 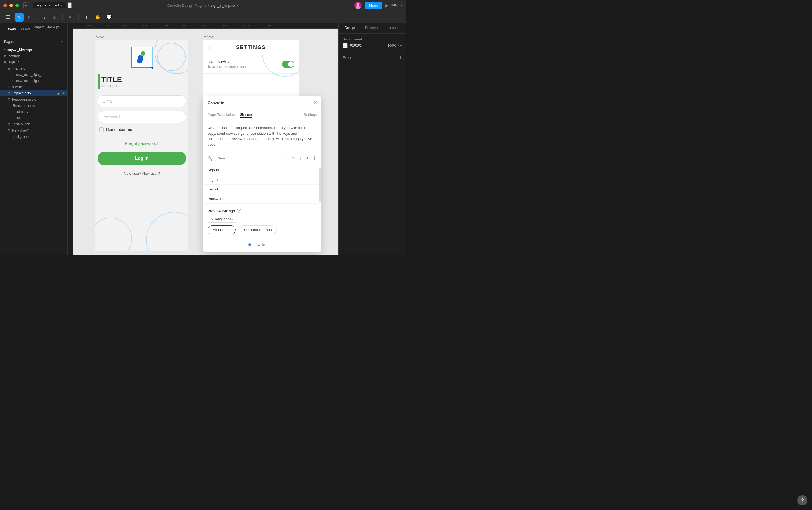 What do you see at coordinates (11, 5) in the screenshot?
I see `minimize-button` at bounding box center [11, 5].